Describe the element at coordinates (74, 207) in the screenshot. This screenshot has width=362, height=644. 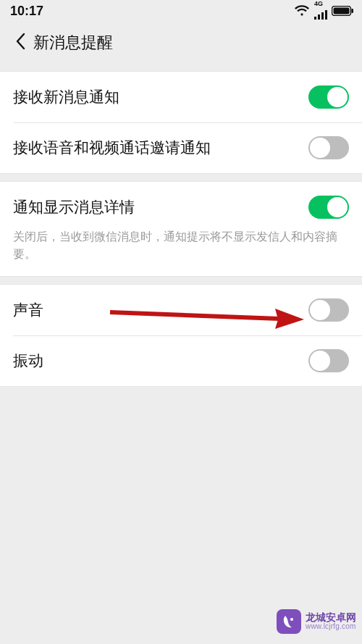
I see `row-label: 通知显示消息详情` at that location.